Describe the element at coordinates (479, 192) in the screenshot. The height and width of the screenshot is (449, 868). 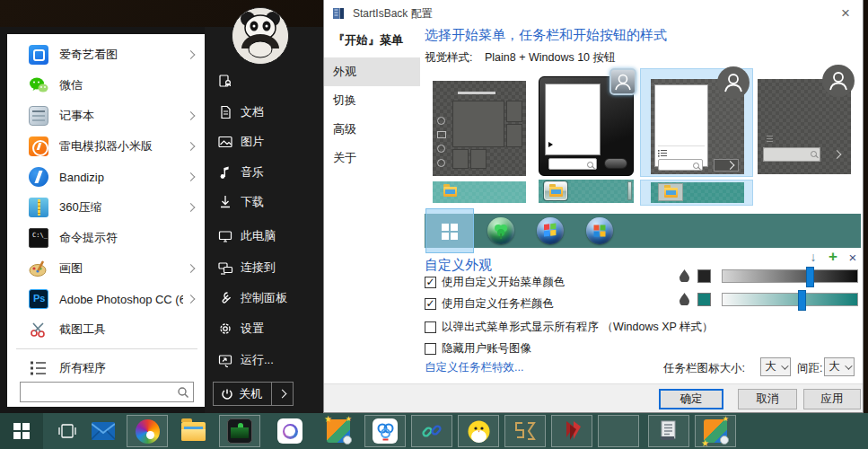
I see `taskbar-preview-windows10` at that location.